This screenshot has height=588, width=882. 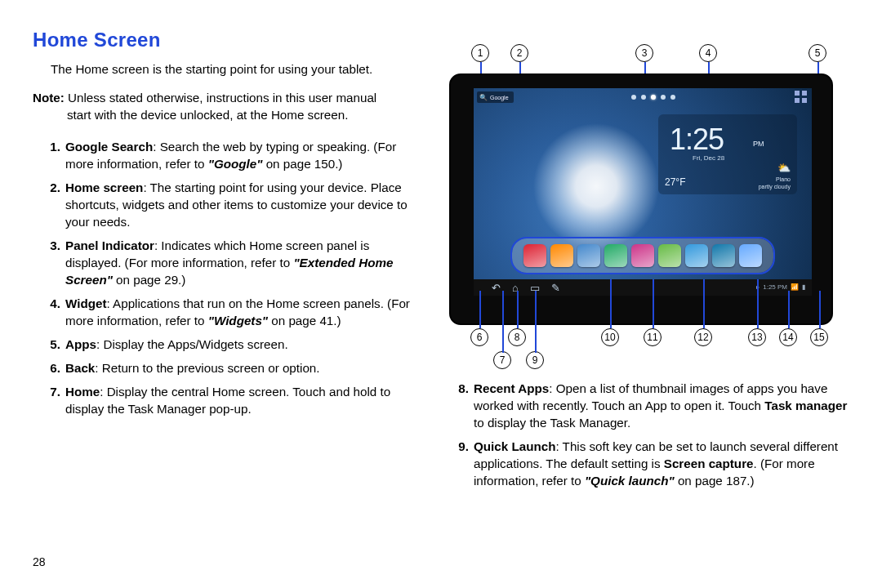 What do you see at coordinates (804, 287) in the screenshot?
I see `battery-icon: ▮` at bounding box center [804, 287].